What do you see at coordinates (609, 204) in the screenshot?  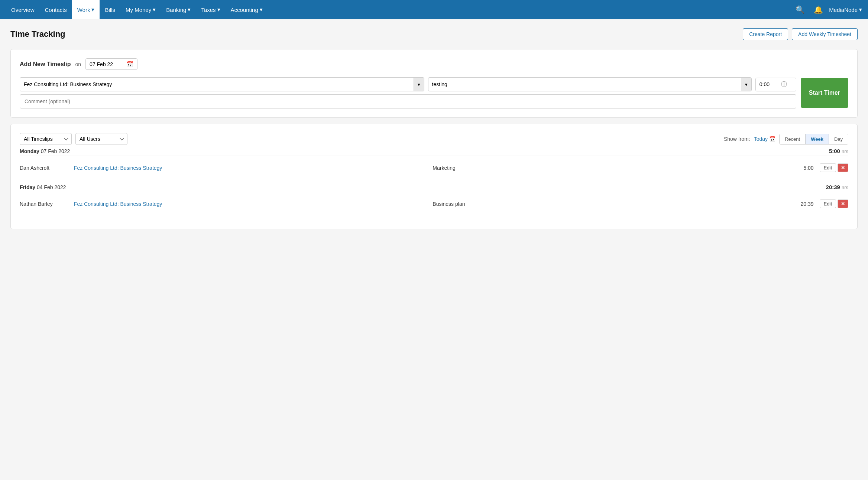 I see `entry-task-1-0: Business plan` at bounding box center [609, 204].